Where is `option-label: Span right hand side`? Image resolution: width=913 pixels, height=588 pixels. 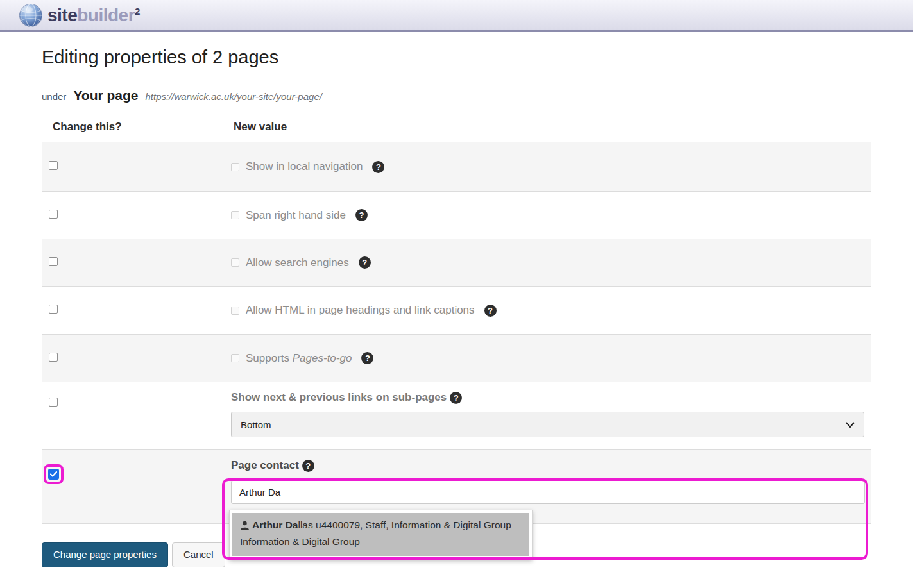
option-label: Span right hand side is located at coordinates (296, 215).